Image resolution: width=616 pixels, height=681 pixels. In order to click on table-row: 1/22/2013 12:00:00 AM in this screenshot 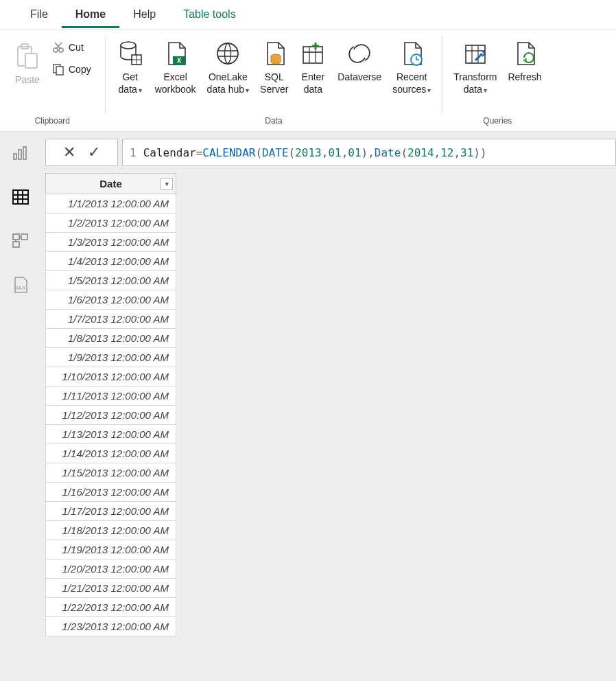, I will do `click(111, 608)`.